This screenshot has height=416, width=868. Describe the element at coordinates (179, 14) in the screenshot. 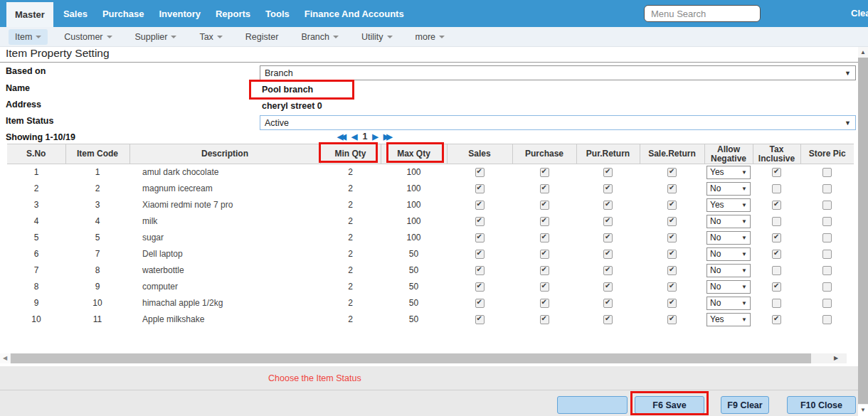

I see `tab-inventory: Inventory` at that location.